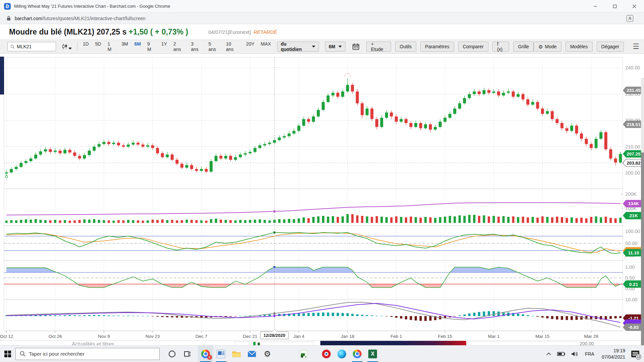  I want to click on toolbar-button: f (x), so click(501, 47).